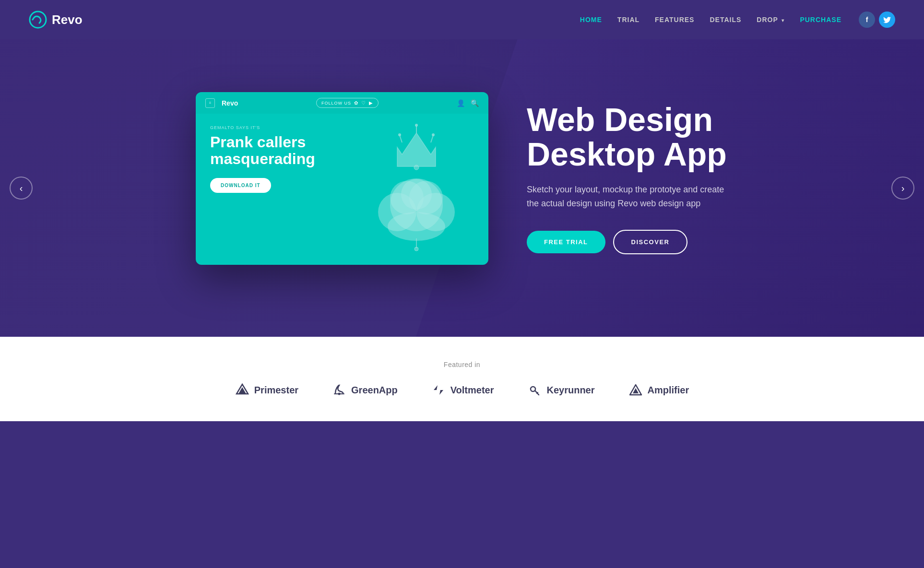 This screenshot has width=924, height=568. I want to click on navbar: Revo HOME TRIAL FEATURES DETAILS DROP ▾, so click(462, 20).